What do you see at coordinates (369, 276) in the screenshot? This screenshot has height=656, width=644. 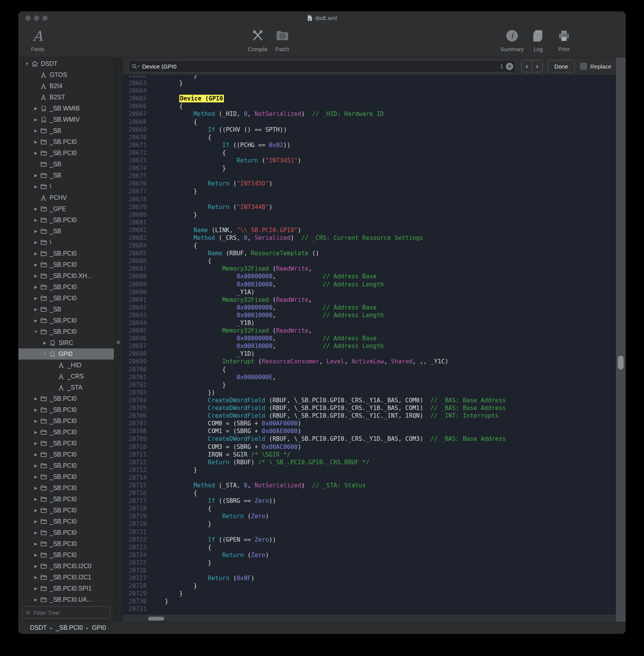 I see `code-line: 20688 0x00000000, // Address Base` at bounding box center [369, 276].